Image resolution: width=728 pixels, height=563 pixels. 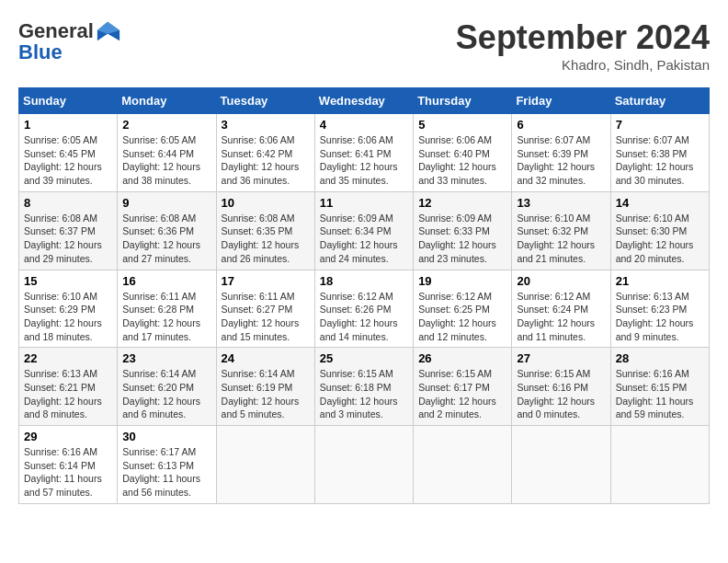 What do you see at coordinates (166, 282) in the screenshot?
I see `day-number: 16` at bounding box center [166, 282].